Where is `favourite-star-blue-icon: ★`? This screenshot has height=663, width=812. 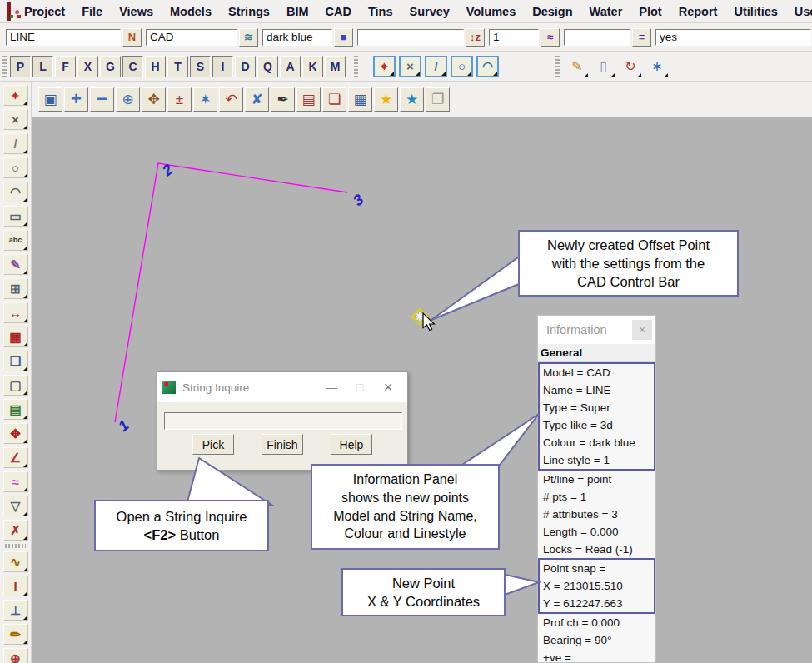
favourite-star-blue-icon: ★ is located at coordinates (411, 100).